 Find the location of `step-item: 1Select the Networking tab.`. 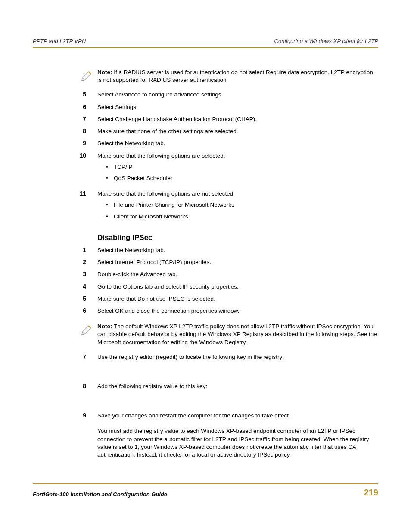

step-item: 1Select the Networking tab. is located at coordinates (227, 250).